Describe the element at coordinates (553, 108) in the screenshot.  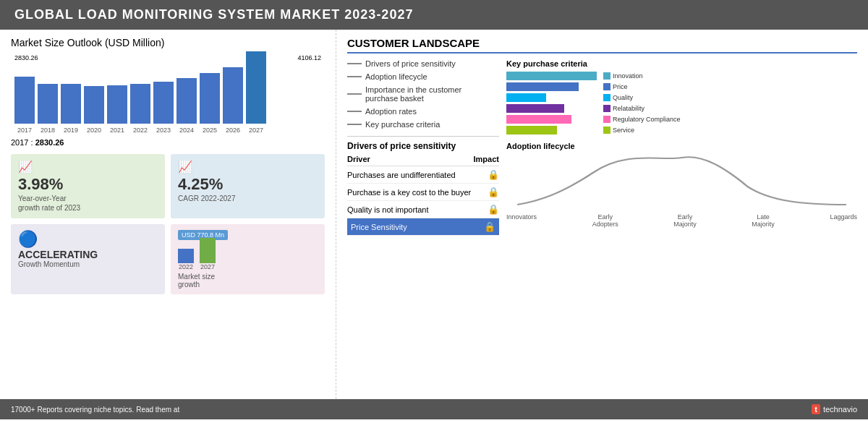
I see `kpc-bar-relatability-wrap` at that location.